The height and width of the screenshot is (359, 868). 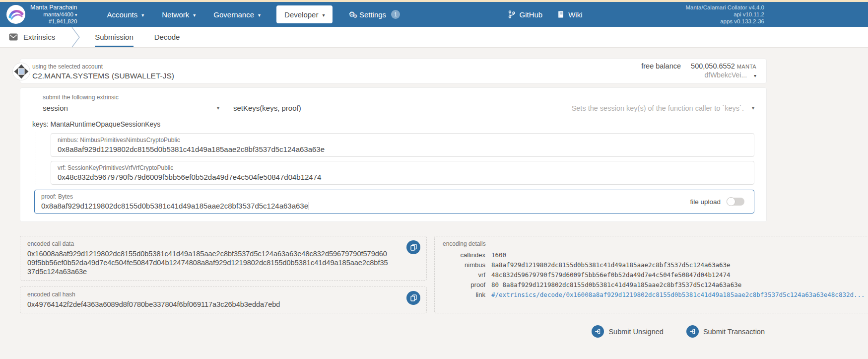 What do you see at coordinates (725, 14) in the screenshot?
I see `version-info: Manta/Calamari Collator v4.4.0 api v10.1…` at bounding box center [725, 14].